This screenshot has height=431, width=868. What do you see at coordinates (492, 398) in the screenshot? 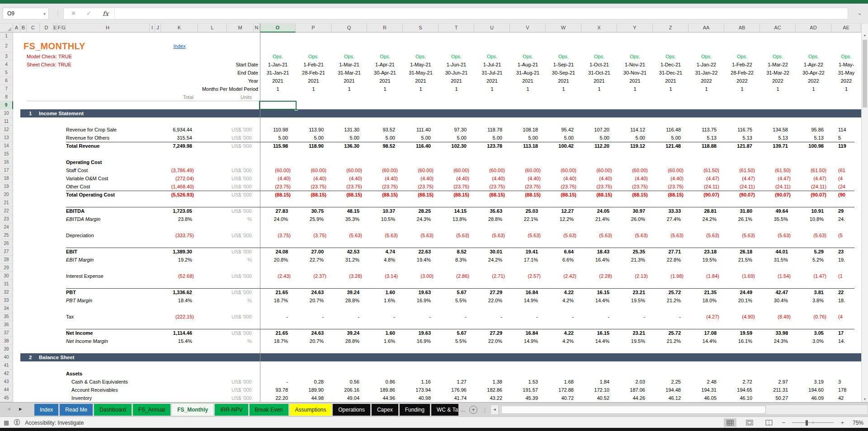
I see `cell-value: 43.22` at bounding box center [492, 398].